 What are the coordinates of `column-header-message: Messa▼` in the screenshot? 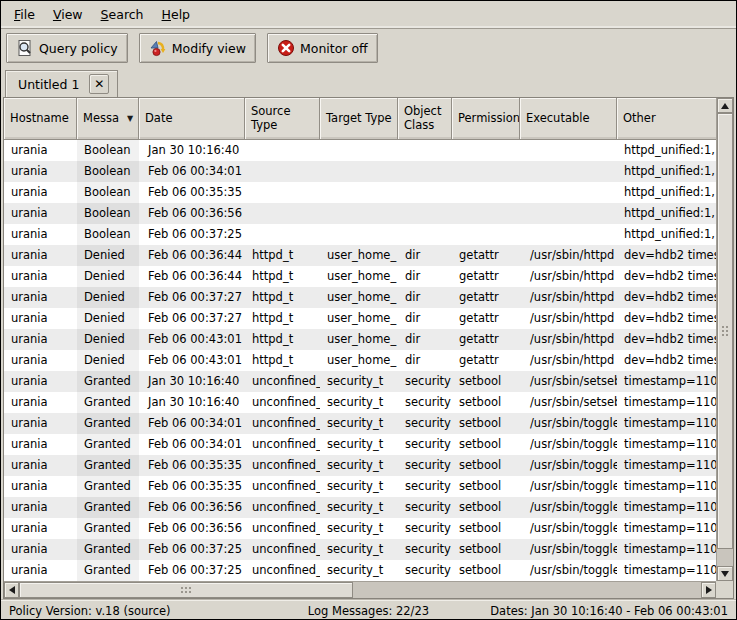 It's located at (108, 119).